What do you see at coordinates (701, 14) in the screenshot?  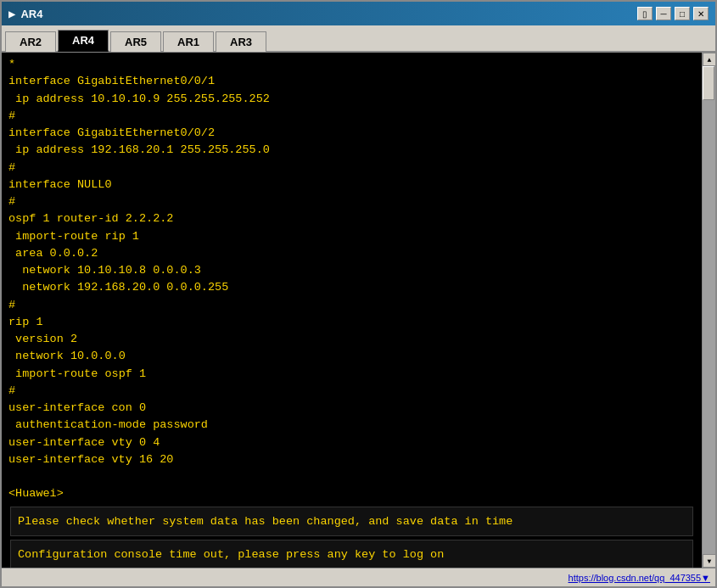 I see `close-button: ✕` at bounding box center [701, 14].